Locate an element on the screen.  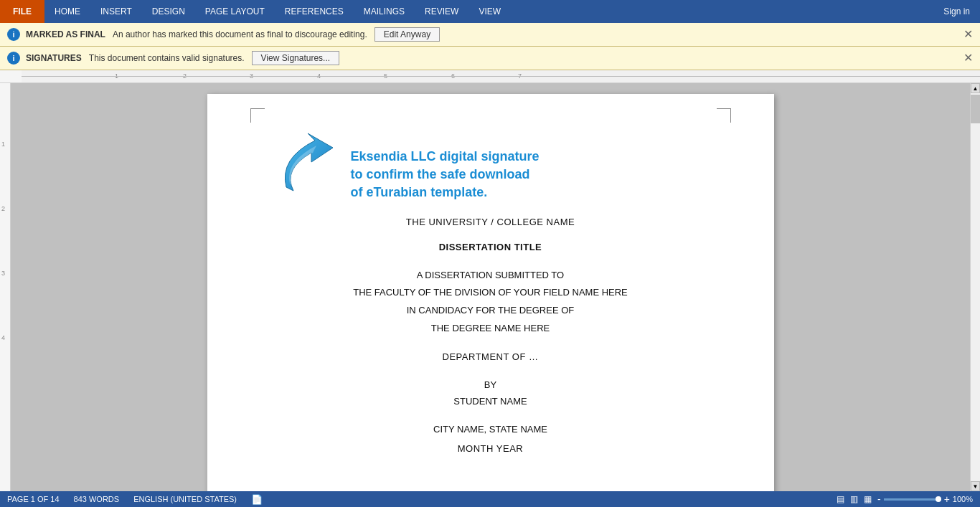
doc-logo-area: Eksendia LLC digital signature to confir… is located at coordinates (491, 166).